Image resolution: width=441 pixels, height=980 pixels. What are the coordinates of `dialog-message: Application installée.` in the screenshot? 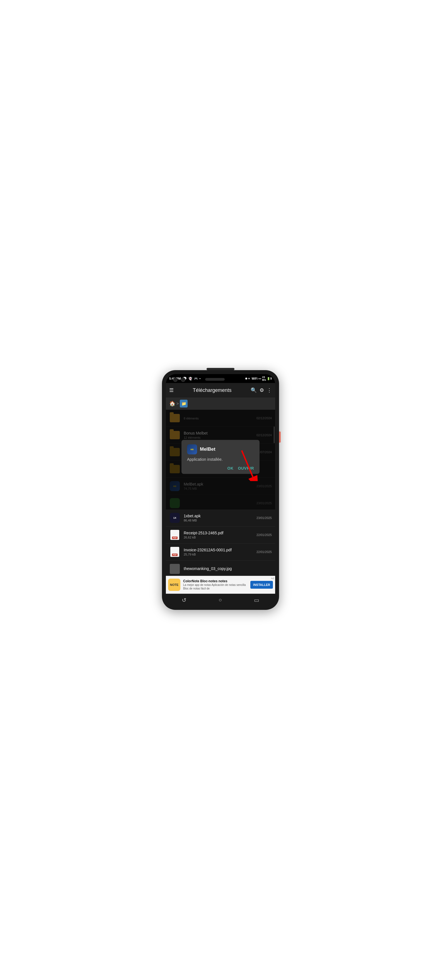 It's located at (221, 460).